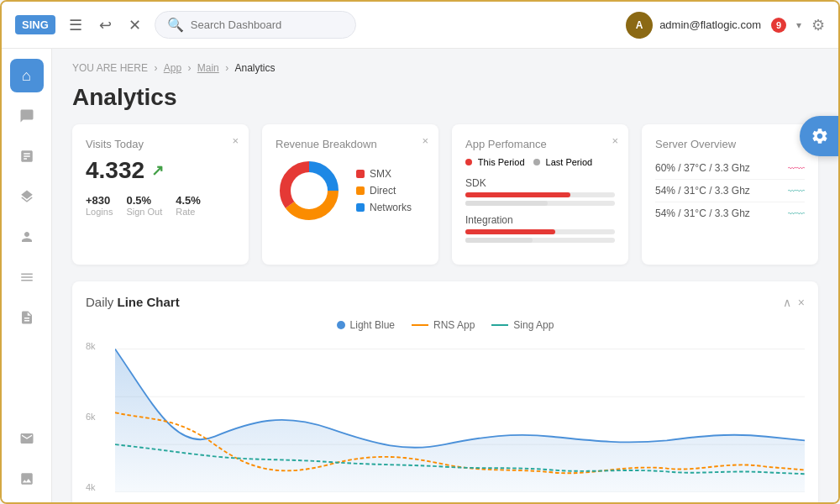 The width and height of the screenshot is (840, 504). I want to click on visits-stats: +830 Logins 0.5% Sign Out 4.5% Rate, so click(160, 205).